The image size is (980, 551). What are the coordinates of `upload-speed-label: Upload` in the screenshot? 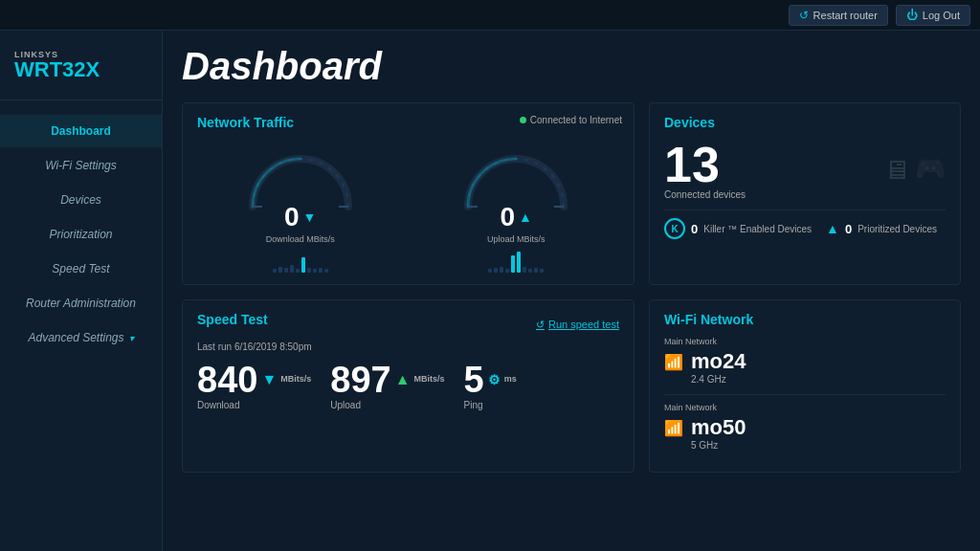 It's located at (387, 406).